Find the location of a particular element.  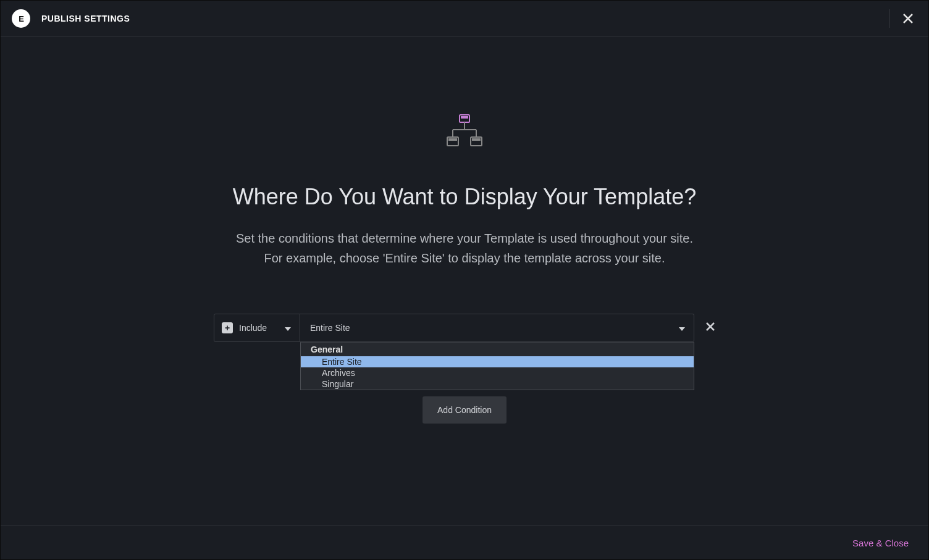

dropdown-option-entire-site: Entire Site is located at coordinates (497, 362).